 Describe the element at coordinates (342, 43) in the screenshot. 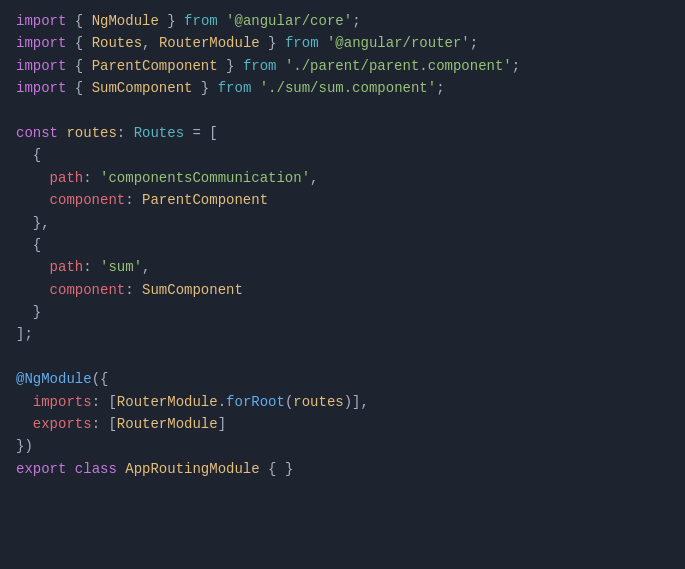

I see `code-line-2: import { Routes, RouterModule } from '@a…` at that location.